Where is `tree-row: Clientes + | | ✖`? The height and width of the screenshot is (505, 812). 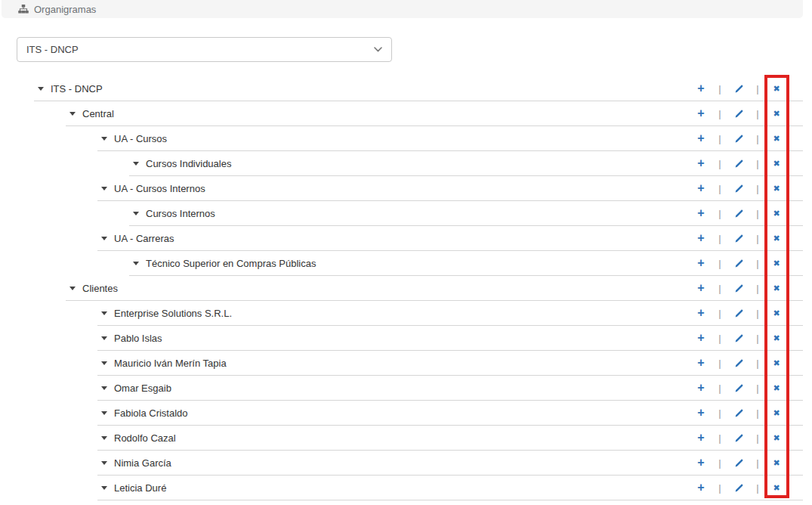
tree-row: Clientes + | | ✖ is located at coordinates (434, 289).